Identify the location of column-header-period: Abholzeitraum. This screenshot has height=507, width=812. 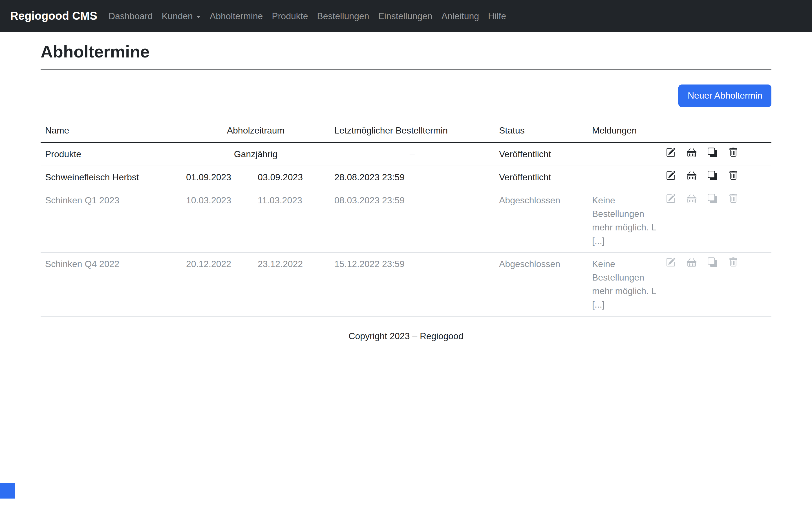
(256, 131).